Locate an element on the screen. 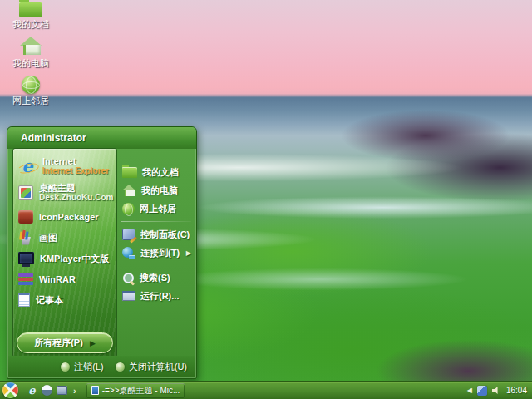 This screenshot has height=399, width=532. submenu-arrow-icon: ▶ is located at coordinates (189, 253).